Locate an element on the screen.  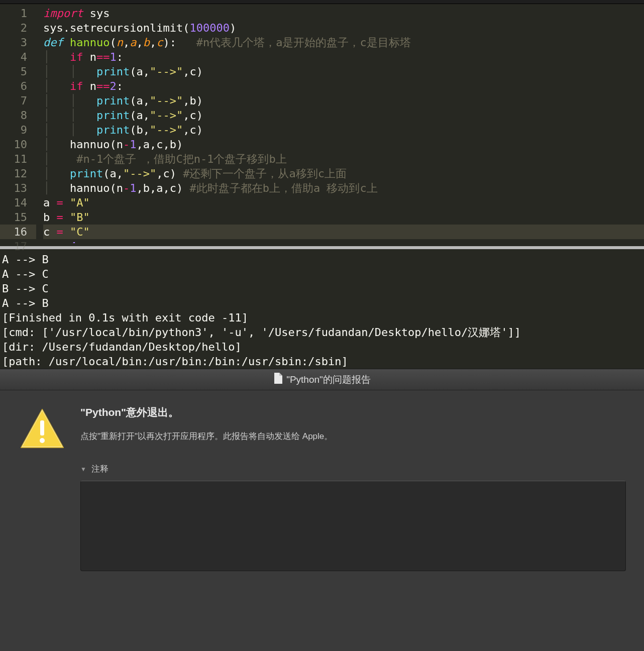
crash-description: 点按"重新打开"以再次打开应用程序。此报告将自动发送给 Apple。 is located at coordinates (353, 436).